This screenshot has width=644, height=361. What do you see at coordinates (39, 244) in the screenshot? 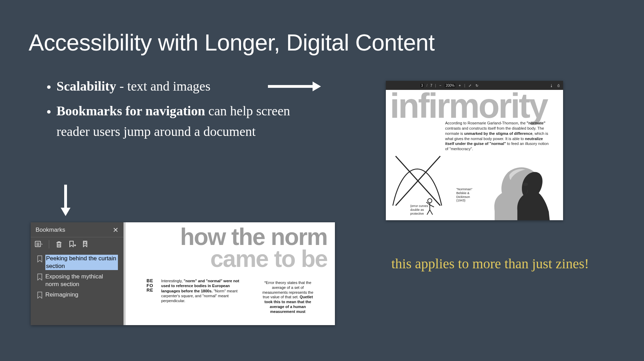
I see `options-menu-icon` at bounding box center [39, 244].